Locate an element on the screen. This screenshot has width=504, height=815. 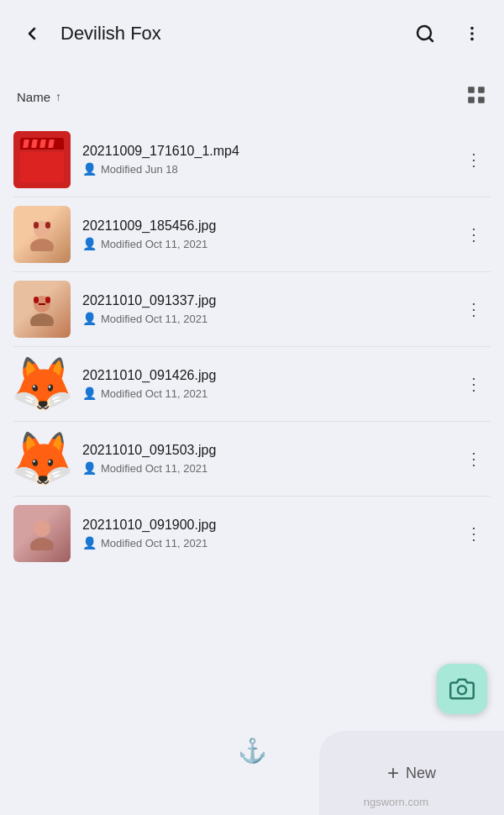
list-item: 20211010_091337.jpg 👤 Modified Oct 11, 2… is located at coordinates (252, 309).